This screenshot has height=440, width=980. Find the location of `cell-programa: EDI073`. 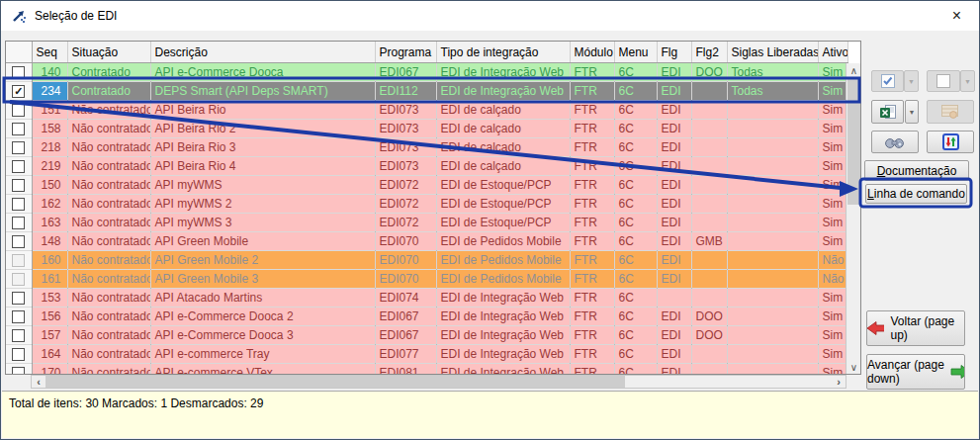

cell-programa: EDI073 is located at coordinates (405, 166).